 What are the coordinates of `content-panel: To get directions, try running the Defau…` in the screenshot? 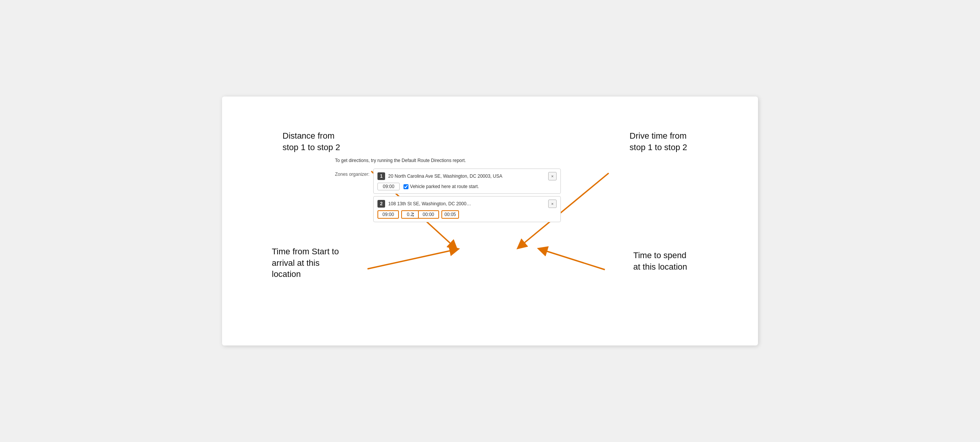 It's located at (448, 191).